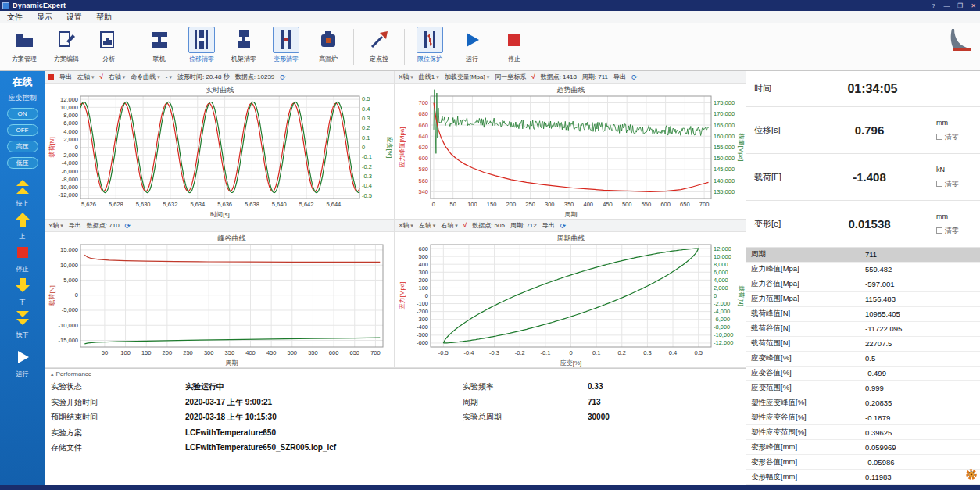 This screenshot has height=490, width=980. What do you see at coordinates (23, 193) in the screenshot?
I see `jog-fast-up-button: 快上` at bounding box center [23, 193].